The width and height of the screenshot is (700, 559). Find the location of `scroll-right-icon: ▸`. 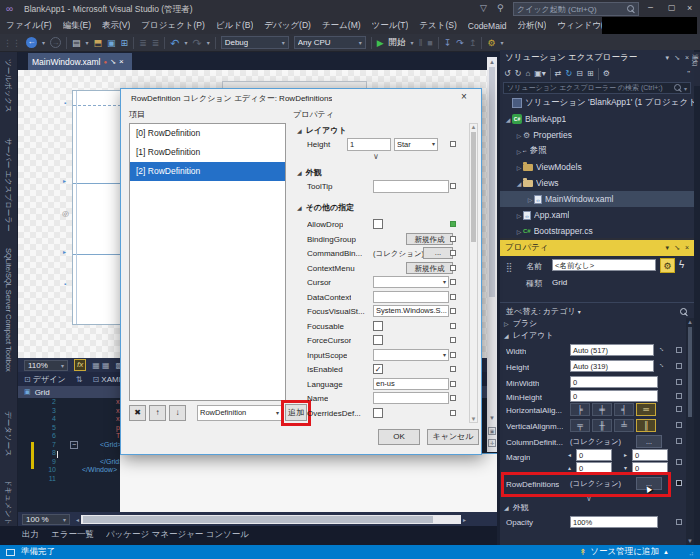

scroll-right-icon: ▸ is located at coordinates (464, 520).